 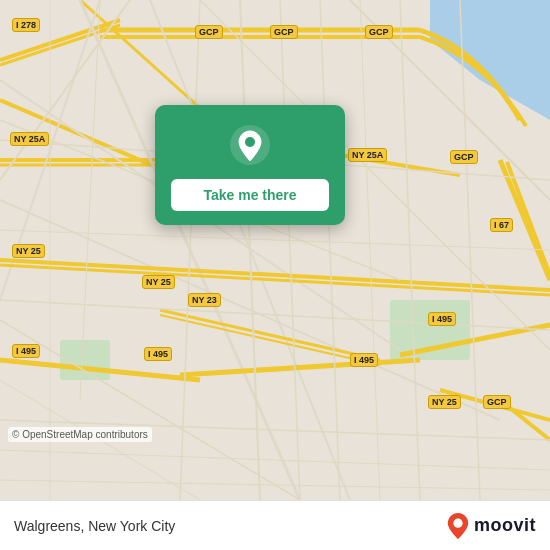 What do you see at coordinates (250, 195) in the screenshot?
I see `take-me-there-button: Take me there` at bounding box center [250, 195].